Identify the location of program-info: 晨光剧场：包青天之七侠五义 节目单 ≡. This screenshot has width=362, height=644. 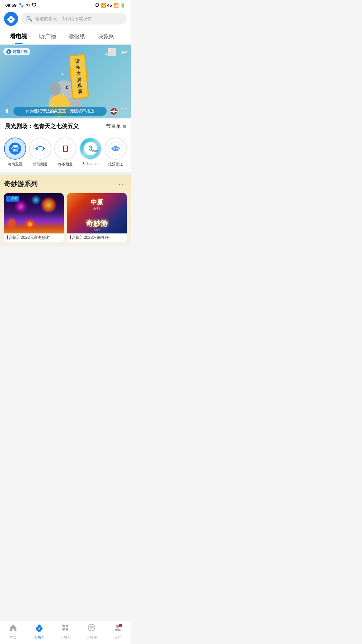
(65, 126).